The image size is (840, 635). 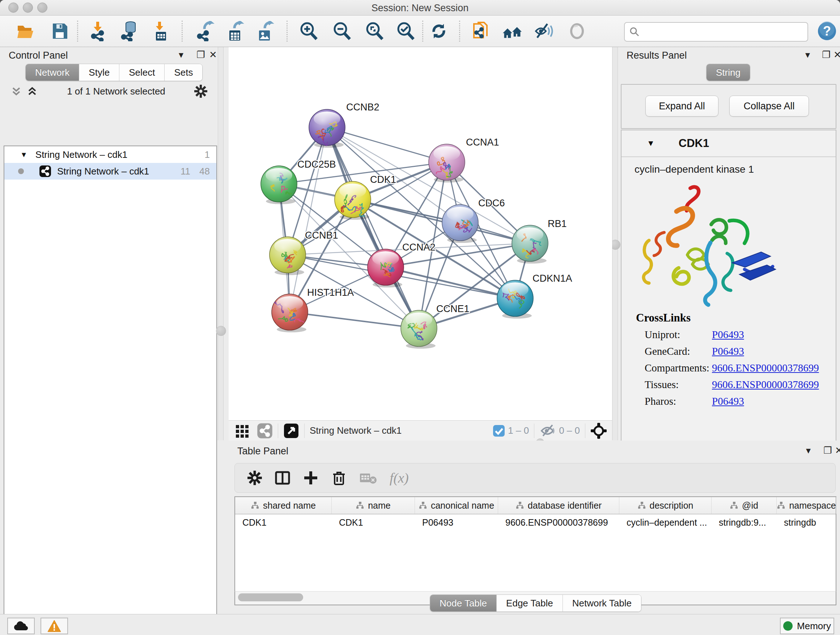 I want to click on birdseye-grid-icon, so click(x=242, y=431).